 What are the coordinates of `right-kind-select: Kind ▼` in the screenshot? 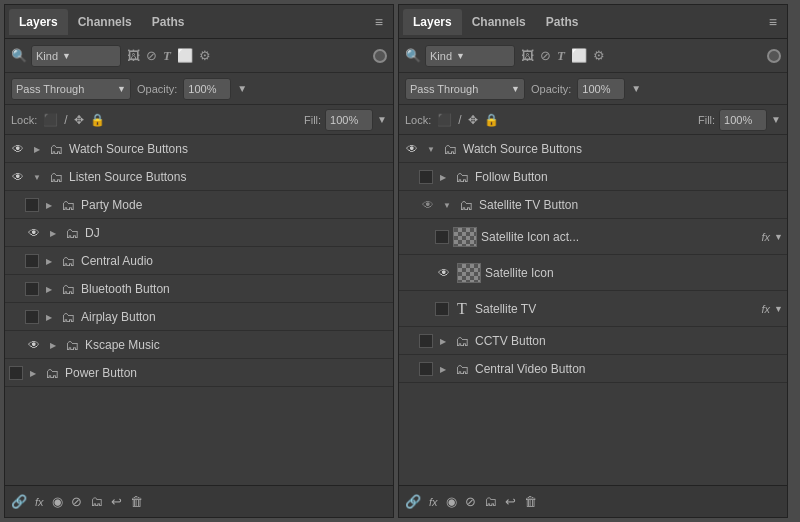 It's located at (470, 56).